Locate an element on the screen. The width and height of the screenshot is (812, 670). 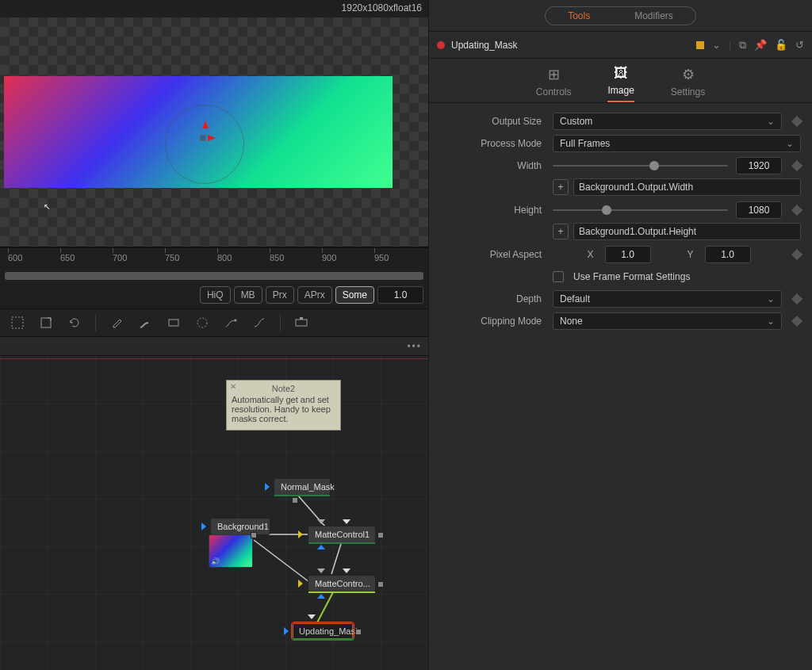
label-frame-format: Use Frame Format Settings is located at coordinates (631, 277).